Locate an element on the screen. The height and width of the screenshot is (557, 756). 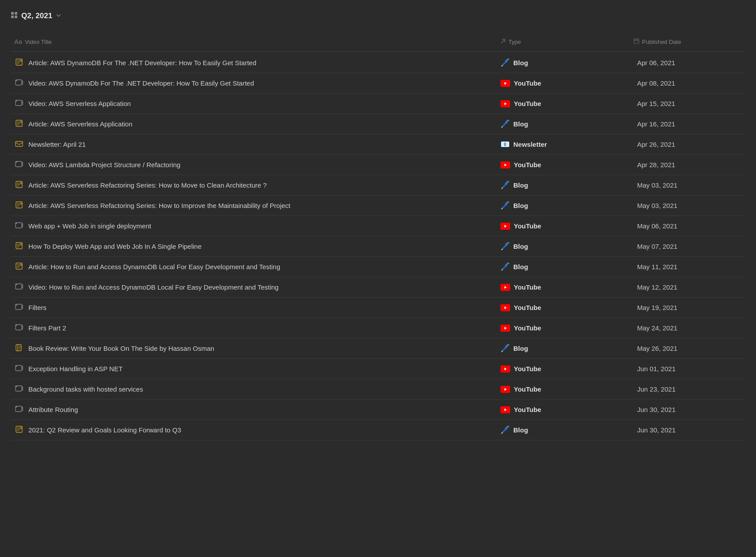
title-cell: How To Deploy Web App and Web Job In A S… is located at coordinates (254, 247).